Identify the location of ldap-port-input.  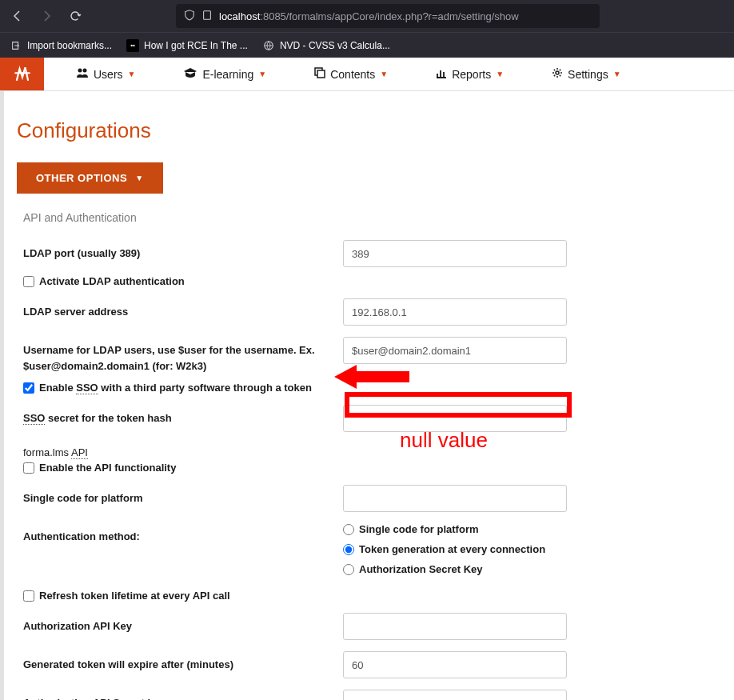
(455, 254).